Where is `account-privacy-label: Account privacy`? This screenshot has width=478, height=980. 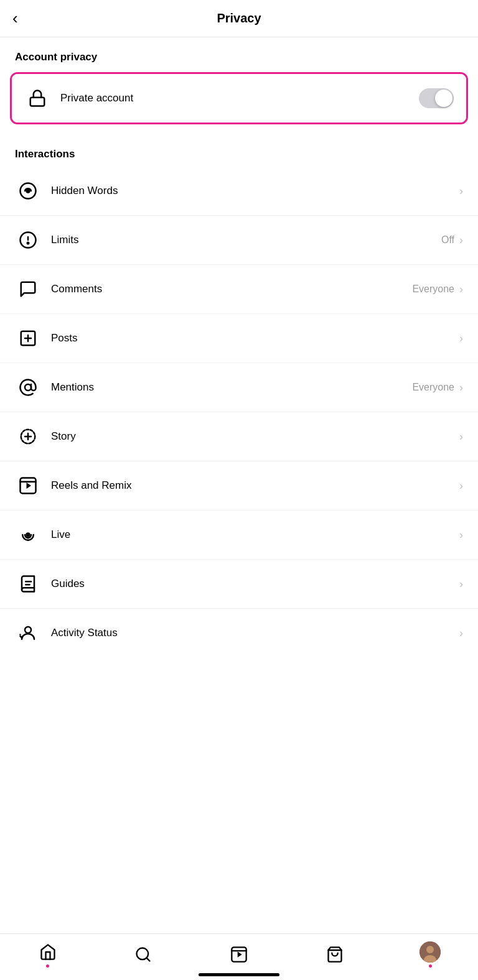 account-privacy-label: Account privacy is located at coordinates (239, 53).